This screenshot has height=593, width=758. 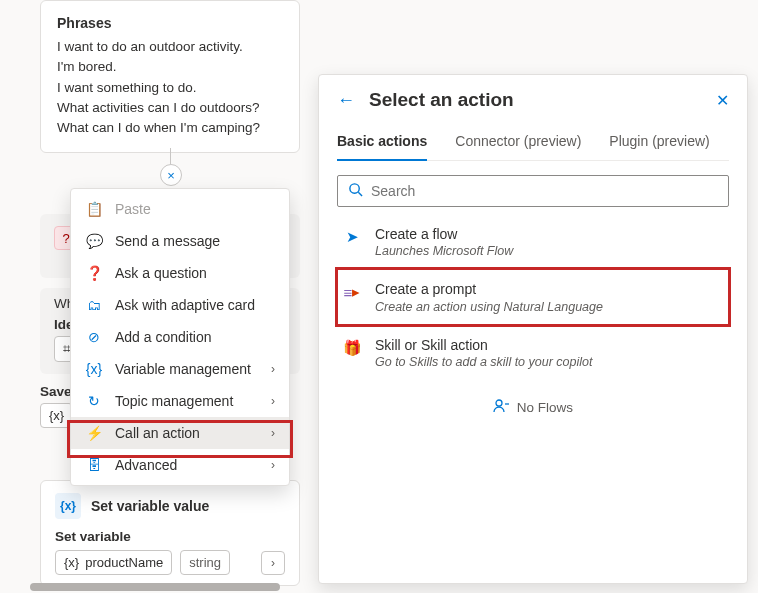 I want to click on tab-plugin: Plugin (preview), so click(x=659, y=144).